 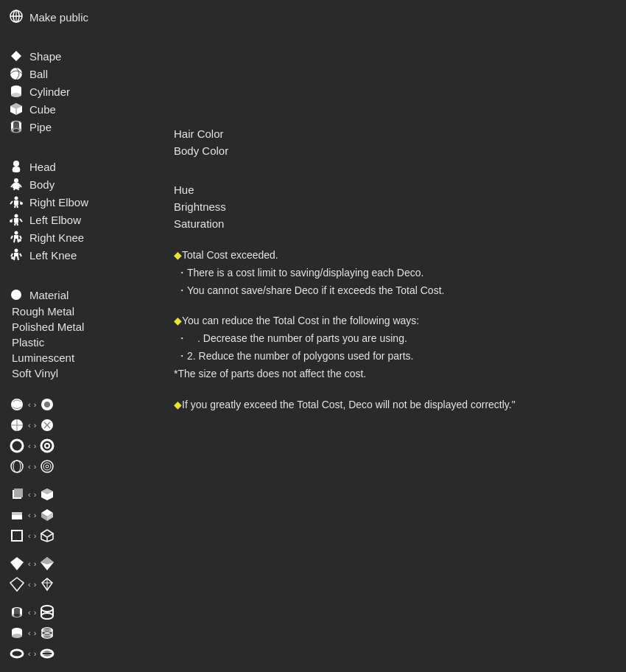 I want to click on variant-cube-f, so click(x=47, y=536).